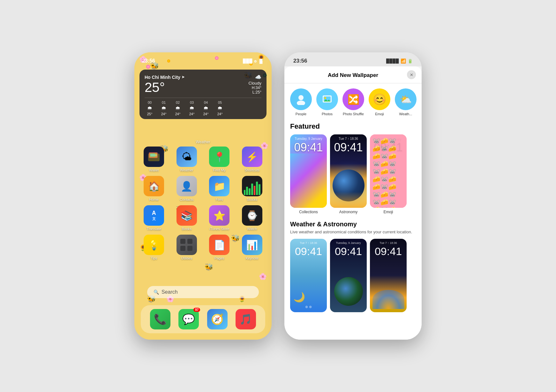  Describe the element at coordinates (411, 75) in the screenshot. I see `panel-close-button: ✕` at that location.